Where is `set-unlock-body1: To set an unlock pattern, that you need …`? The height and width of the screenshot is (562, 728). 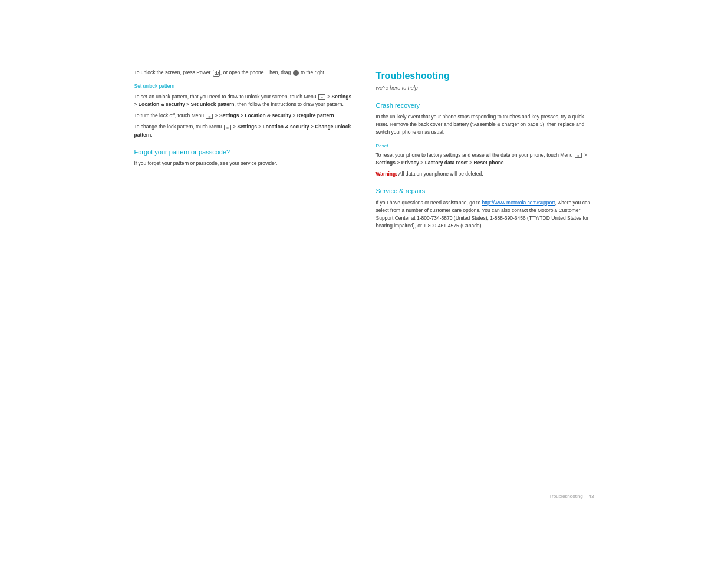 set-unlock-body1: To set an unlock pattern, that you need … is located at coordinates (243, 101).